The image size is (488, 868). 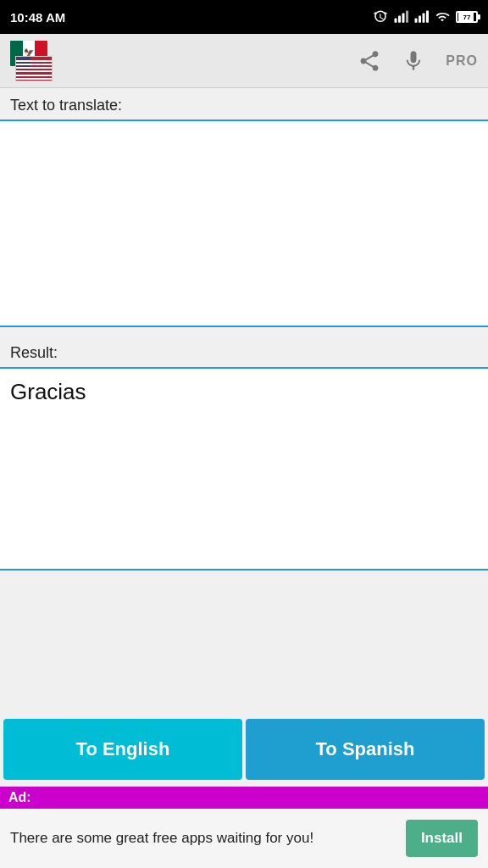 What do you see at coordinates (365, 749) in the screenshot?
I see `to-spanish-button: To Spanish` at bounding box center [365, 749].